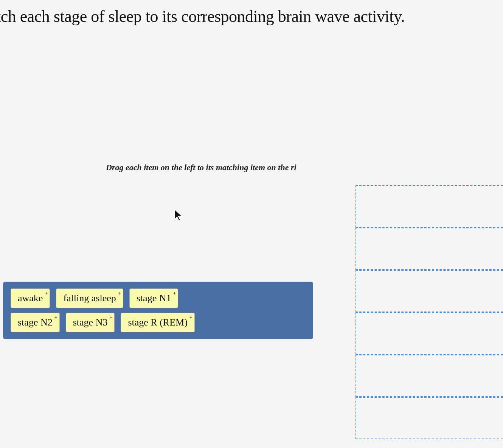  I want to click on drag-item-stage-n1: stage N1 +, so click(154, 298).